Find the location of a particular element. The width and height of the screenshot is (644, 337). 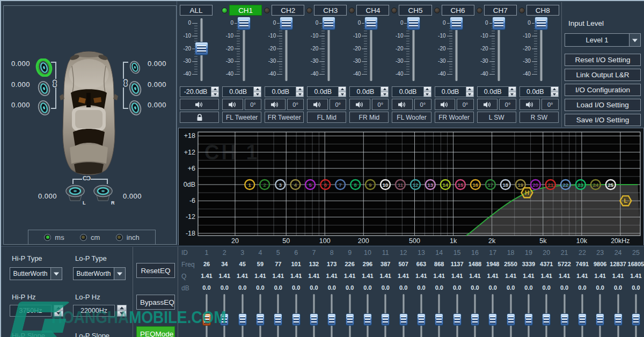

channel-name-button-ch8: R SW is located at coordinates (539, 117).